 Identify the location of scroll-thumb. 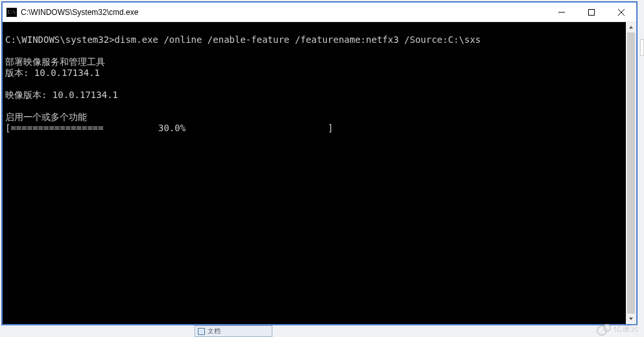
(631, 173).